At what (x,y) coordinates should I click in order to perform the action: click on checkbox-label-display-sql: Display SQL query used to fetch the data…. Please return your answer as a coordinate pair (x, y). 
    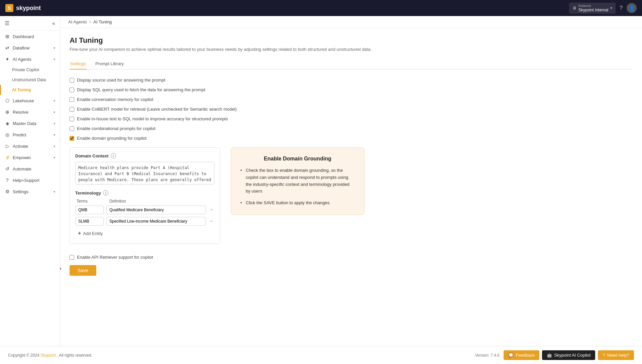
    Looking at the image, I should click on (141, 90).